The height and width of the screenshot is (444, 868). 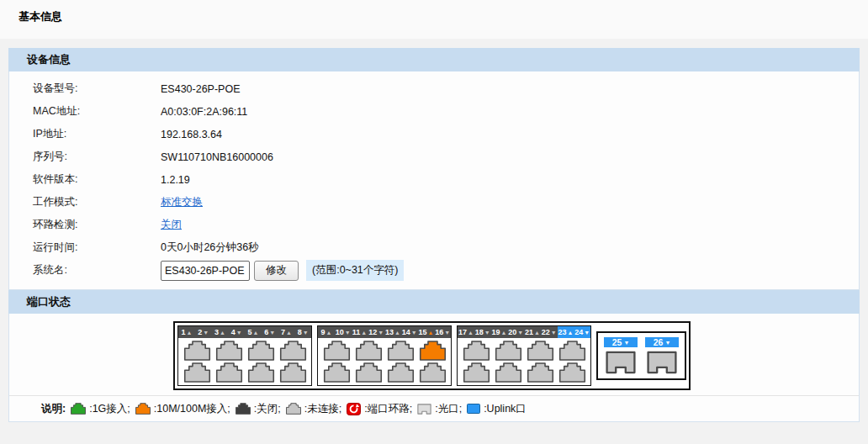 I want to click on port-25-column: 25▼, so click(x=621, y=356).